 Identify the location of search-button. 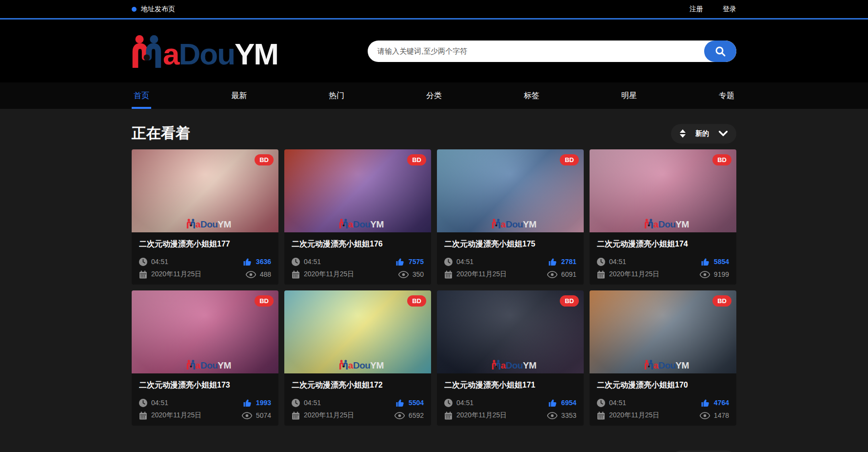
(720, 51).